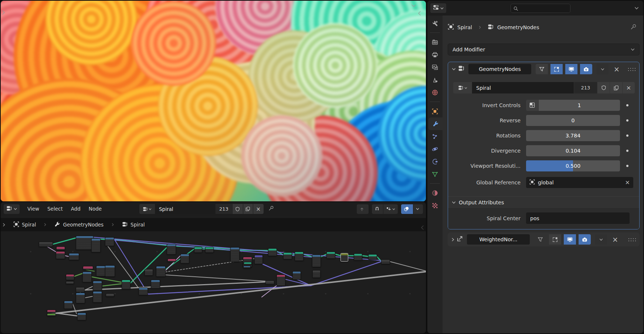 This screenshot has height=334, width=644. What do you see at coordinates (29, 225) in the screenshot?
I see `breadcrumb-object: Spiral` at bounding box center [29, 225].